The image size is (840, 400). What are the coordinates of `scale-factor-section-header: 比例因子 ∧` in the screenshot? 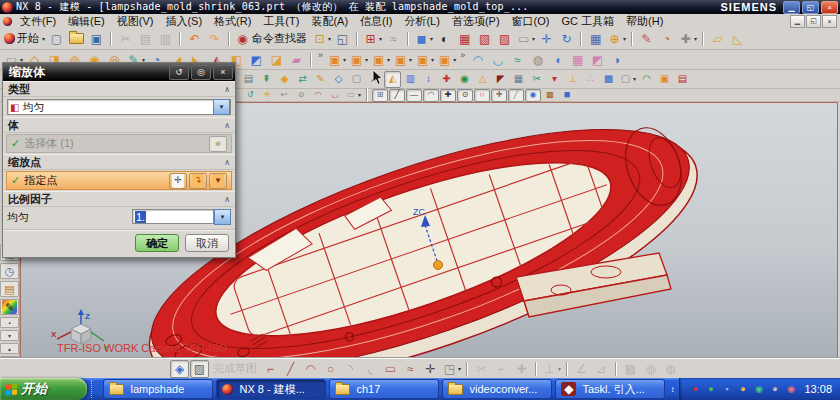 It's located at (119, 199).